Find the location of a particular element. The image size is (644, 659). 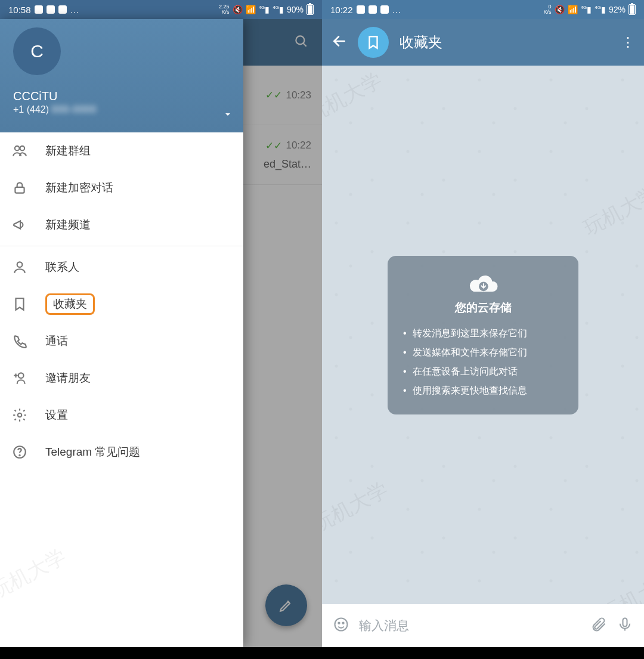

status-data-rate: 0 K/s is located at coordinates (547, 10).